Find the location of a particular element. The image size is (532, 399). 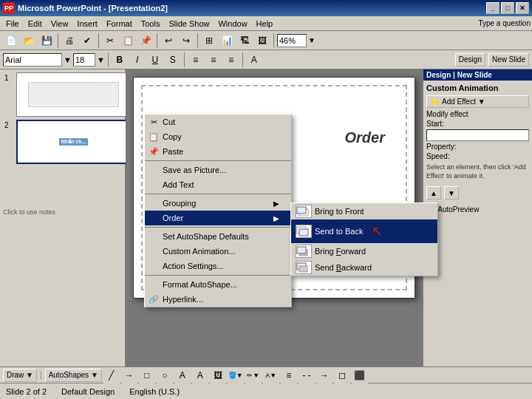

clip-tool: 🖼 is located at coordinates (218, 375).